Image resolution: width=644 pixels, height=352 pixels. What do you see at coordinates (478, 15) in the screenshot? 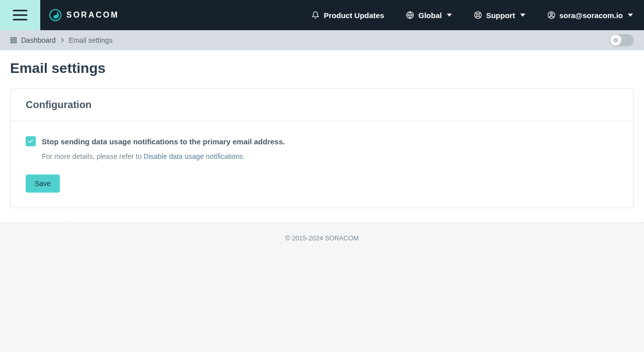
I see `support-icon` at bounding box center [478, 15].